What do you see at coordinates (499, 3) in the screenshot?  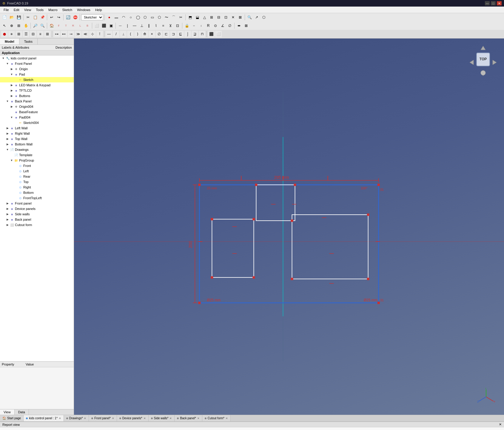 I see `close-button: ✕` at bounding box center [499, 3].